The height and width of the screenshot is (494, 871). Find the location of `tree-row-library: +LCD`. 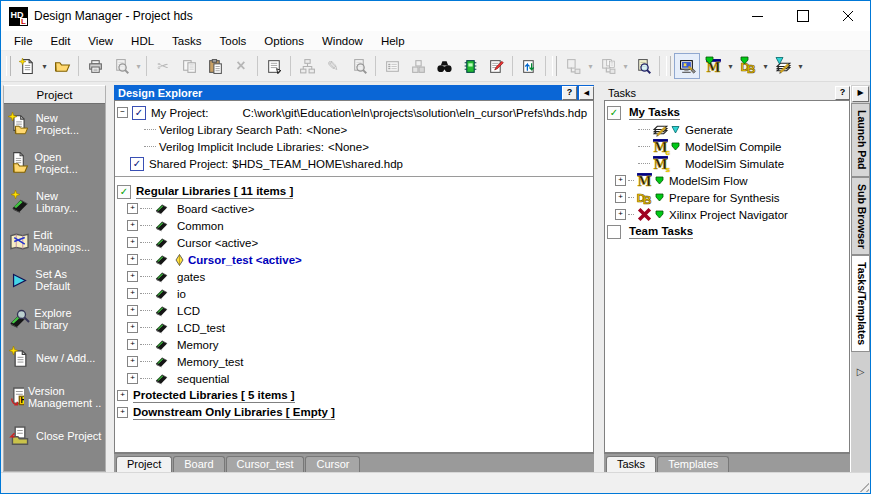

tree-row-library: +LCD is located at coordinates (354, 310).